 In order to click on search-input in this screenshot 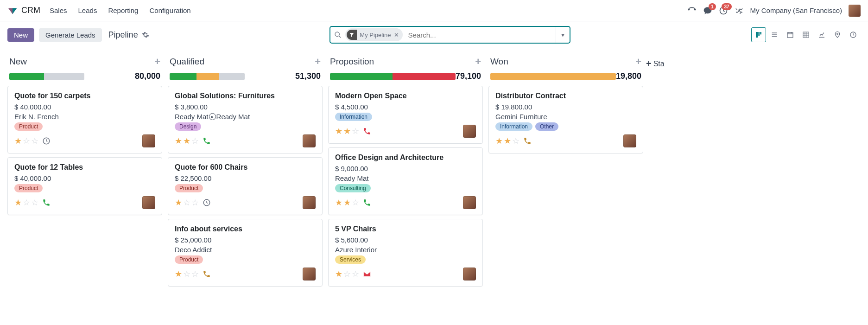, I will do `click(481, 35)`.